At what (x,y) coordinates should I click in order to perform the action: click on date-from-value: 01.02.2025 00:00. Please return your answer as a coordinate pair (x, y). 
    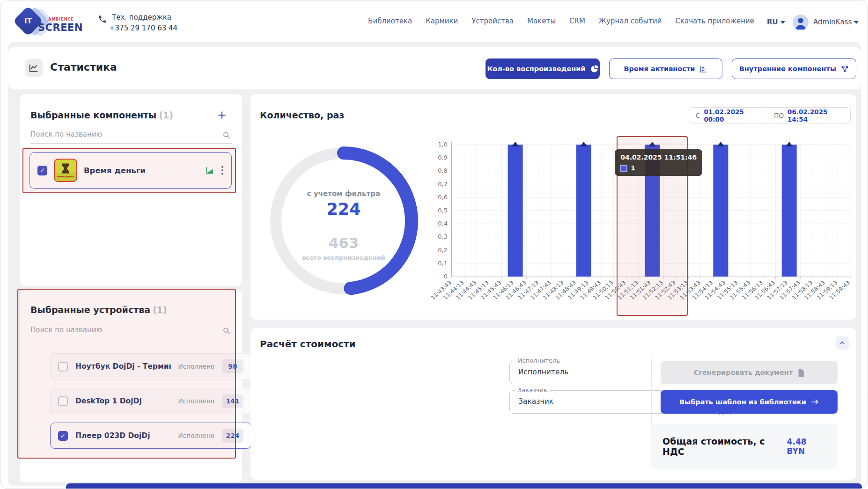
    Looking at the image, I should click on (732, 116).